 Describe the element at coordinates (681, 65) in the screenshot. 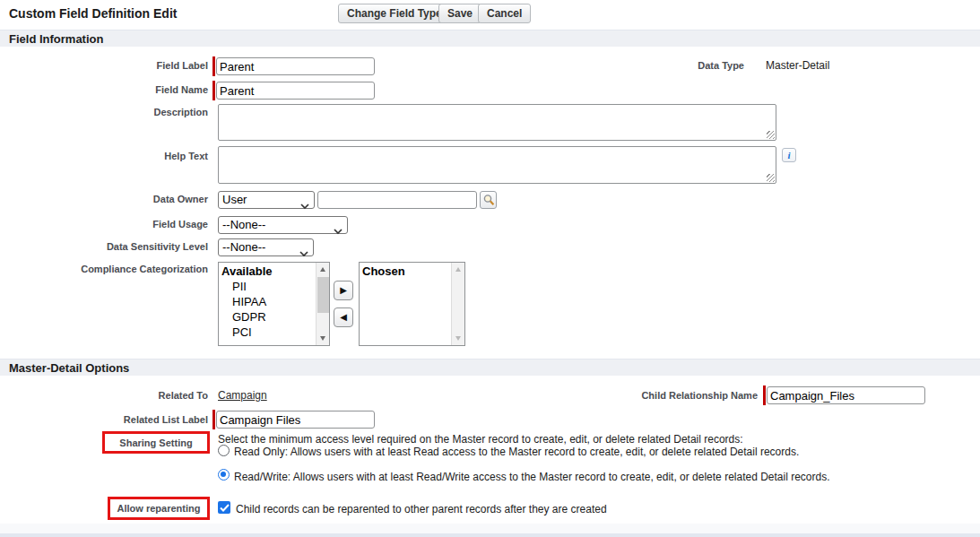

I see `data-type-label: Data Type` at that location.